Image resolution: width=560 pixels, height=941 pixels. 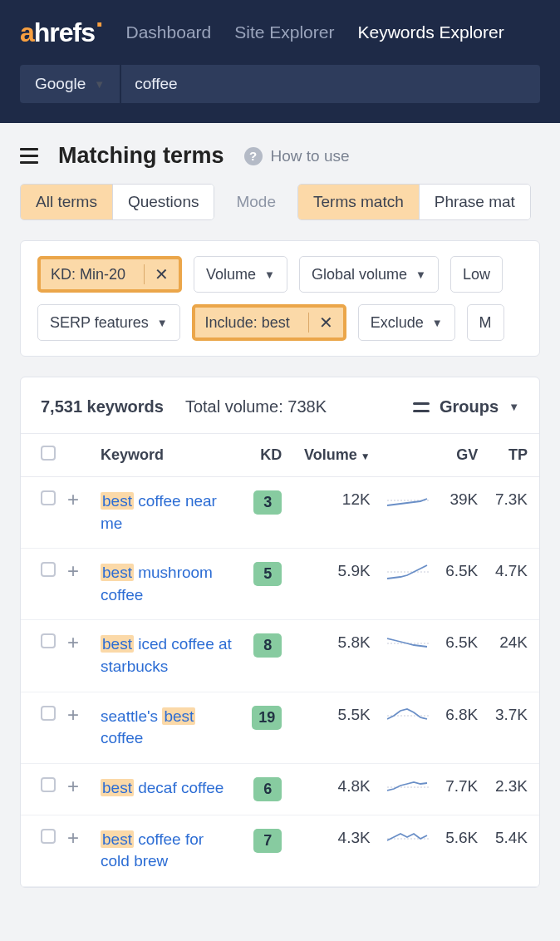 I want to click on table-row: +best iced coffee at starbucks85.8K6.5K2…, so click(x=280, y=656).